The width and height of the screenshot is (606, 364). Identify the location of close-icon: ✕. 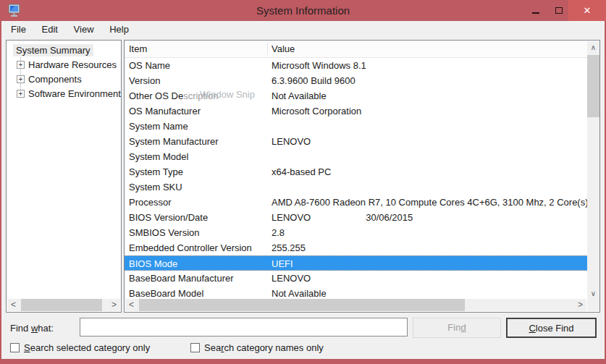
(588, 10).